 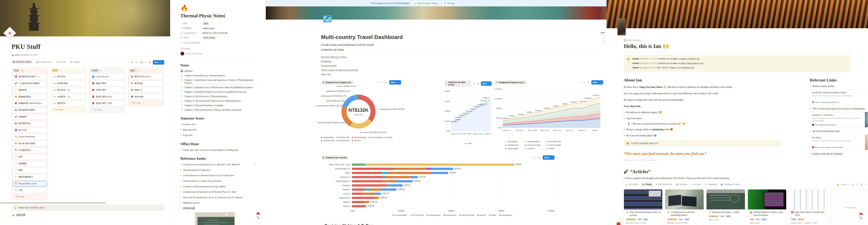 I want to click on board-card: 📖科學與宗教, so click(x=68, y=83).